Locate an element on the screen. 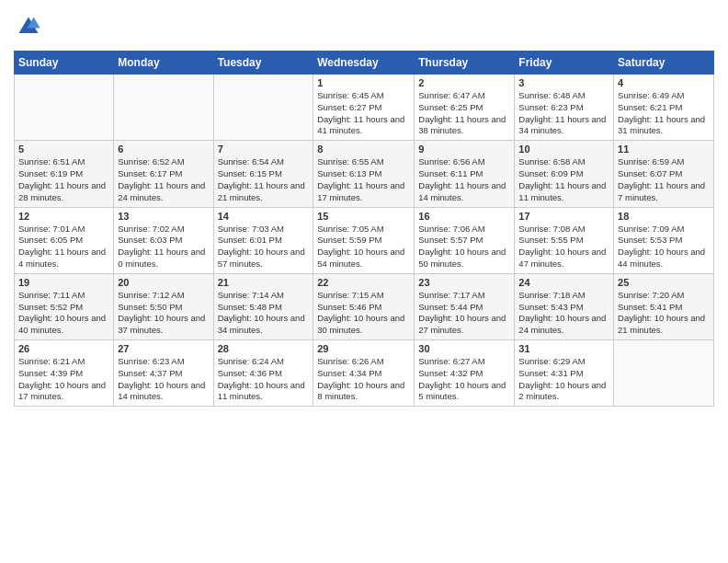  day-number: 10 is located at coordinates (564, 149).